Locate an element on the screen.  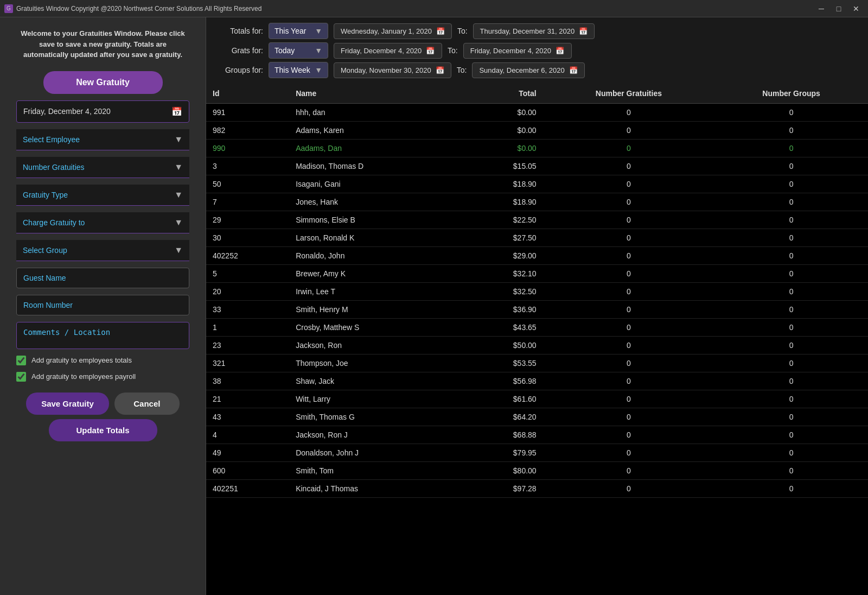
cell-name: Crosby, Matthew S is located at coordinates (376, 328).